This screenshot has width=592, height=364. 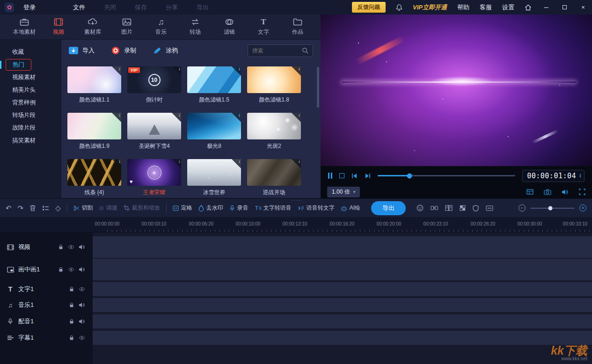 What do you see at coordinates (583, 208) in the screenshot?
I see `zoom-in-icon: +` at bounding box center [583, 208].